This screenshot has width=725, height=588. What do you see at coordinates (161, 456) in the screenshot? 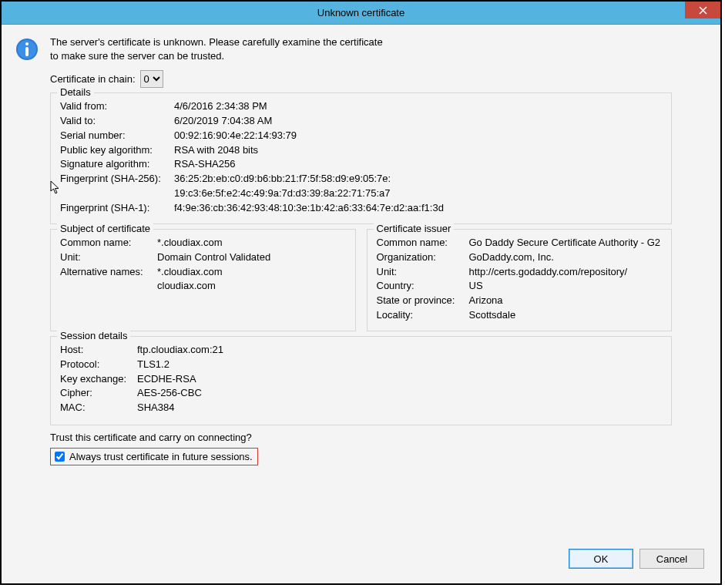
I see `always-trust-label: Always trust certificate in future sessi…` at bounding box center [161, 456].